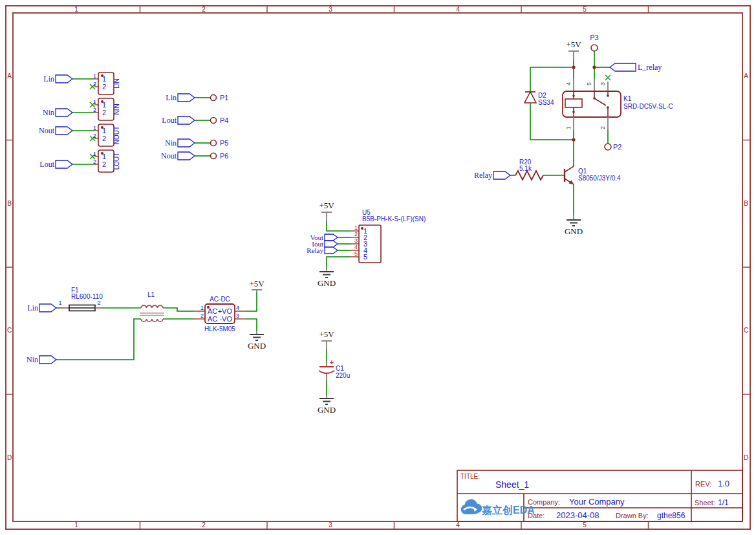 This screenshot has width=756, height=535. What do you see at coordinates (212, 319) in the screenshot?
I see `svg-text: AC` at bounding box center [212, 319].